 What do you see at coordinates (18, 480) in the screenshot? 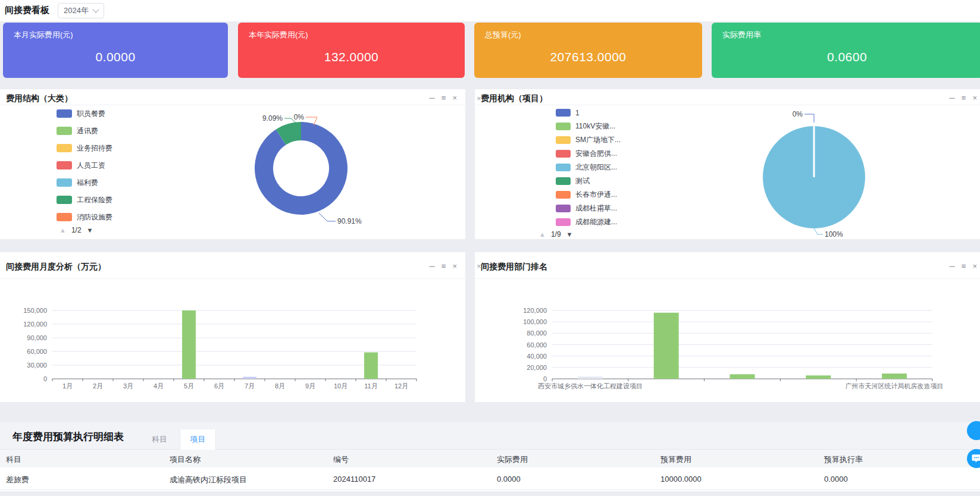
I see `table-cell: 差旅费` at bounding box center [18, 480].